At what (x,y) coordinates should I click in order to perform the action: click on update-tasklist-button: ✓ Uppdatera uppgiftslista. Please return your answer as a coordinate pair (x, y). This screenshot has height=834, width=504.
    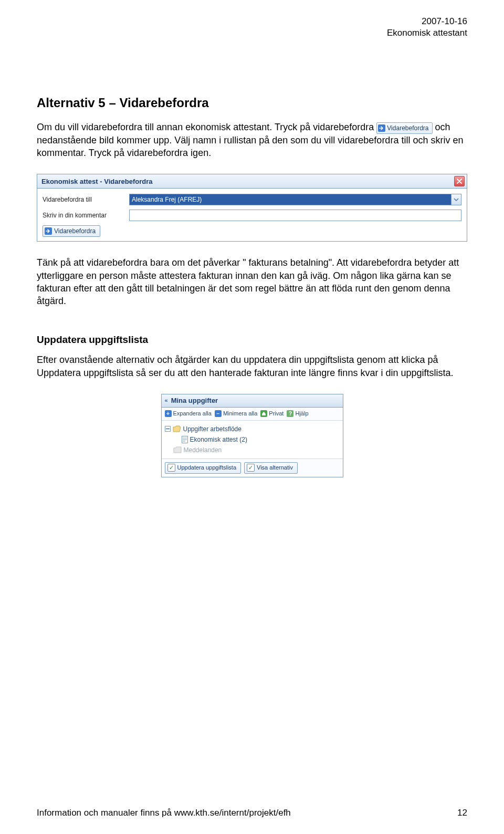
    Looking at the image, I should click on (203, 468).